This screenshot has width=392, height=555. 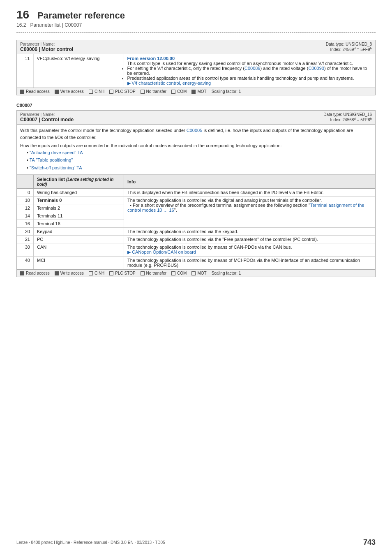 What do you see at coordinates (122, 91) in the screenshot?
I see `footer-plcstop: PLC STOP` at bounding box center [122, 91].